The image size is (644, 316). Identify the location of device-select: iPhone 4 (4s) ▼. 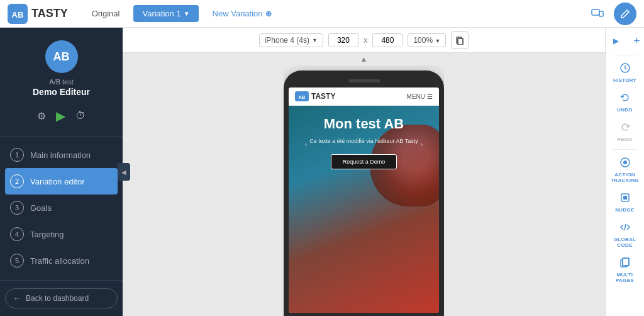
(291, 40).